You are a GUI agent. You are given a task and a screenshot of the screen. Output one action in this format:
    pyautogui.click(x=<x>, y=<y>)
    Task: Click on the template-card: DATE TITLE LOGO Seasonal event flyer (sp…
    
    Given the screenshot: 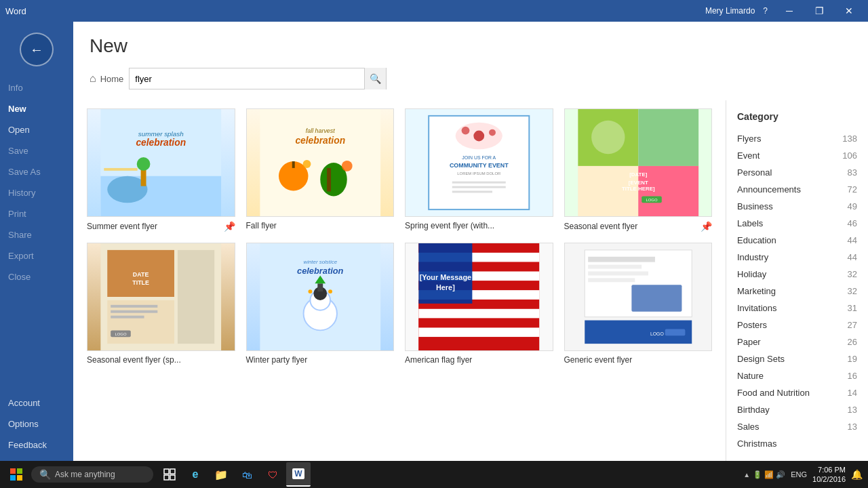 What is the action you would take?
    pyautogui.click(x=161, y=304)
    